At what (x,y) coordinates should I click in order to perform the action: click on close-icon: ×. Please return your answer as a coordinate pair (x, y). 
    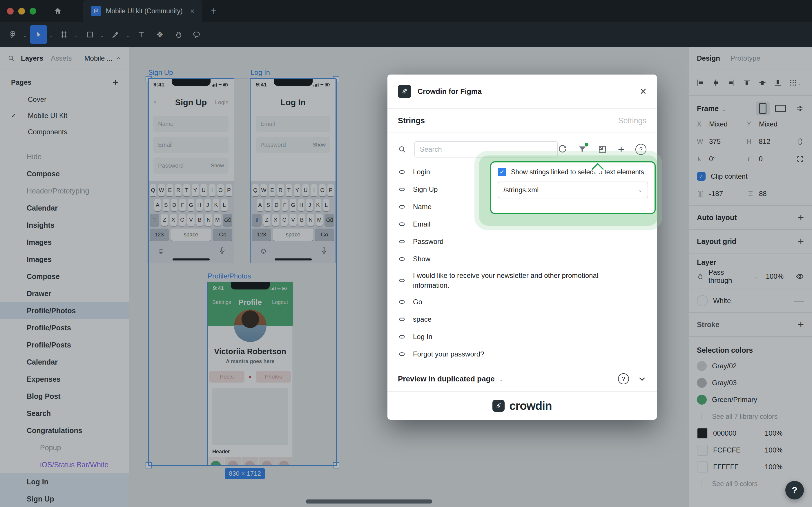
    Looking at the image, I should click on (163, 103).